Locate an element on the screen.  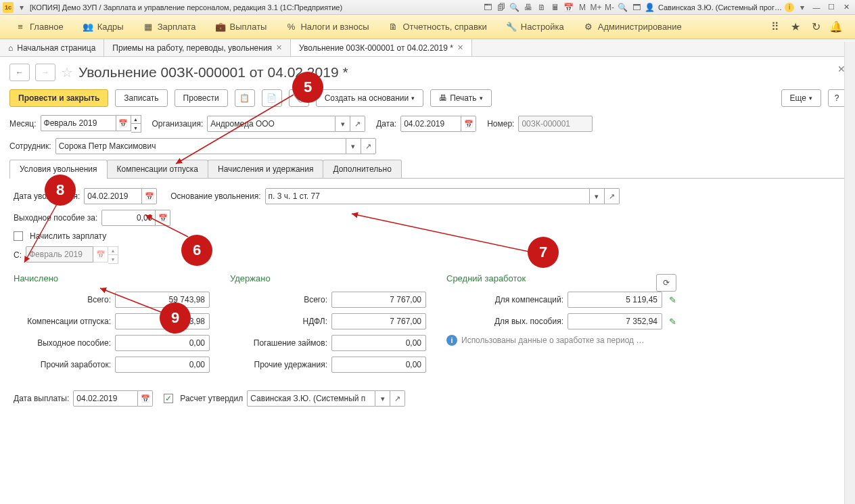
menu-reports: 🗎Отчетность, справки is located at coordinates (438, 27).